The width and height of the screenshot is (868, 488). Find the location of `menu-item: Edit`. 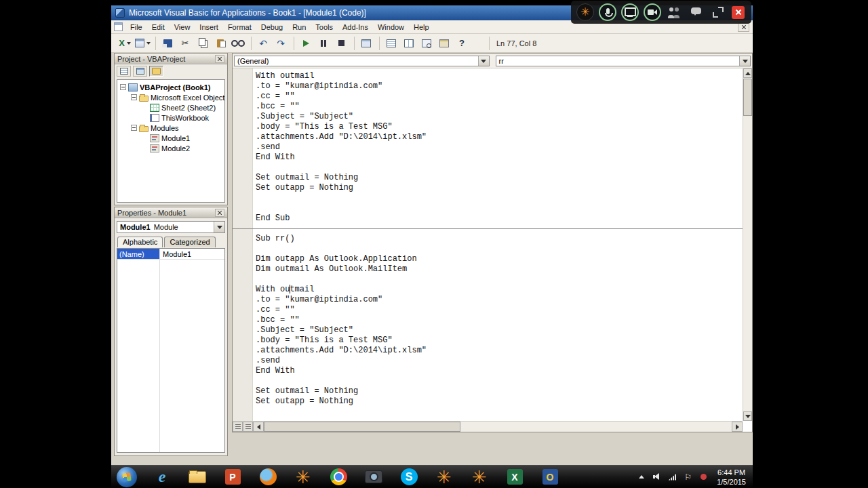

menu-item: Edit is located at coordinates (159, 27).